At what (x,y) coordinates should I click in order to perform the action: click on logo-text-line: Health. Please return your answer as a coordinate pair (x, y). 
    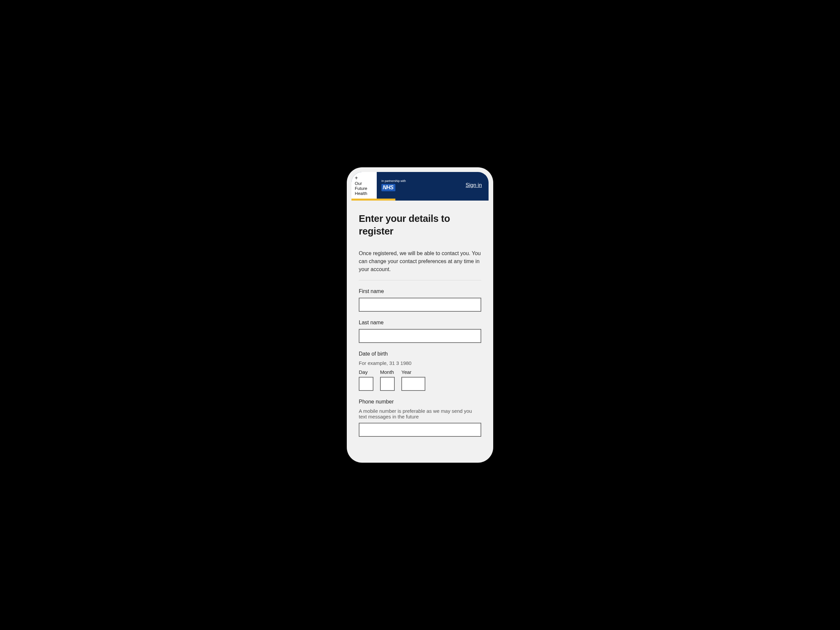
    Looking at the image, I should click on (364, 194).